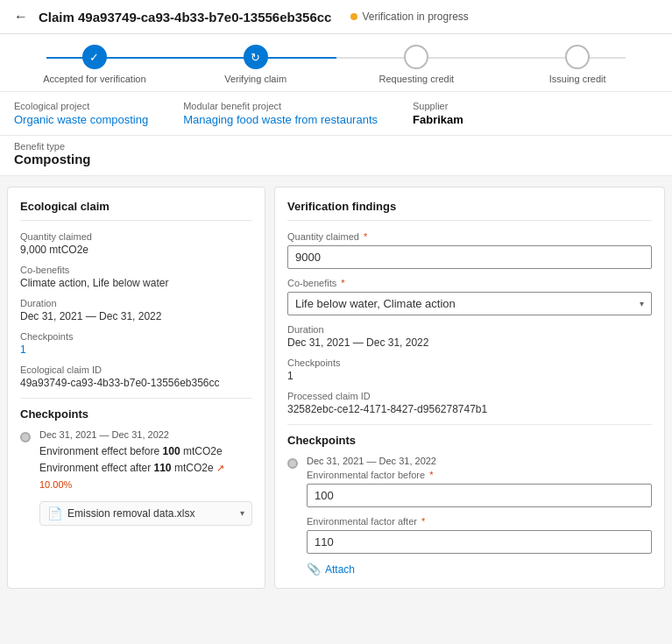 The image size is (672, 644). I want to click on right-processed-id-value: 32582ebc-ce12-4171-8427-d956278747b1, so click(470, 409).